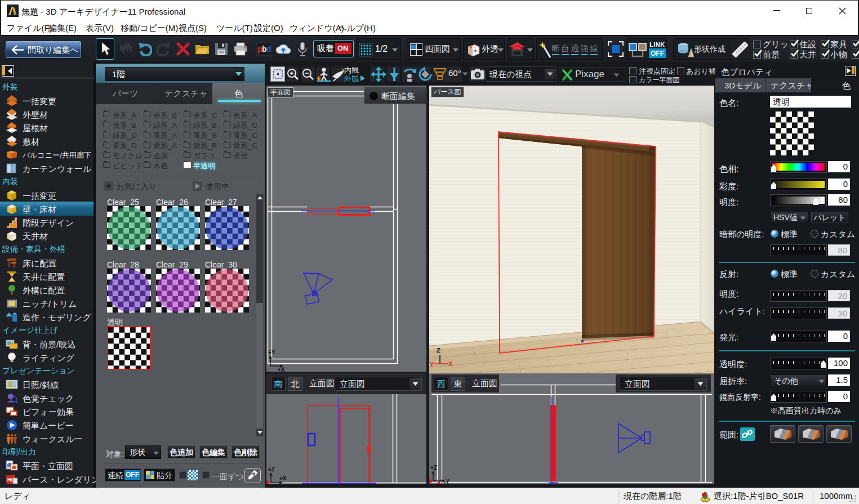  I want to click on svg-text: Z, so click(438, 350).